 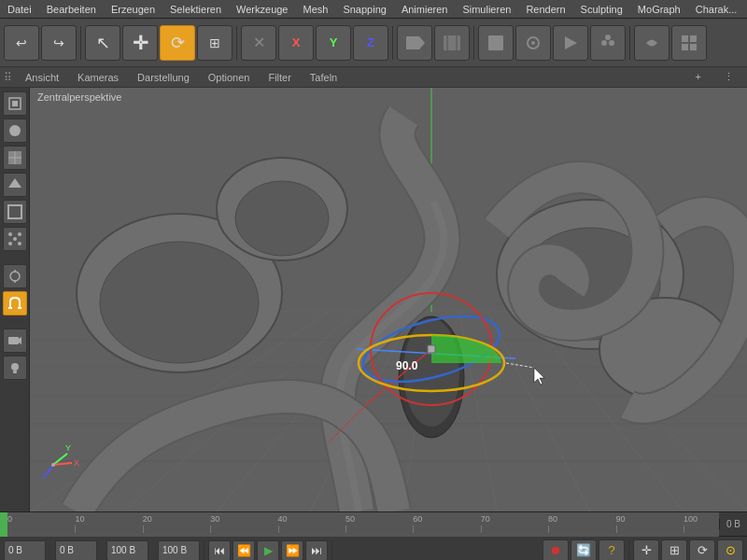 What do you see at coordinates (571, 43) in the screenshot?
I see `render-play-button` at bounding box center [571, 43].